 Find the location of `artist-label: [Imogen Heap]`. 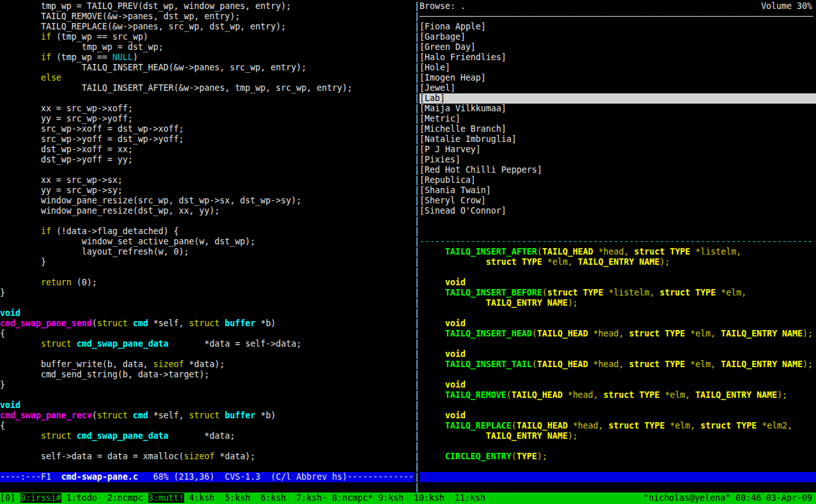

artist-label: [Imogen Heap] is located at coordinates (453, 78).